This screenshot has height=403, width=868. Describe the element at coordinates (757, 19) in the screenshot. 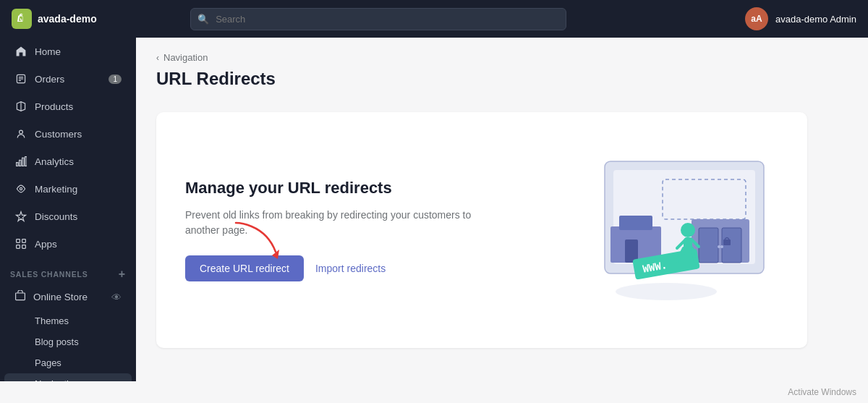

I see `avatar: aA` at that location.